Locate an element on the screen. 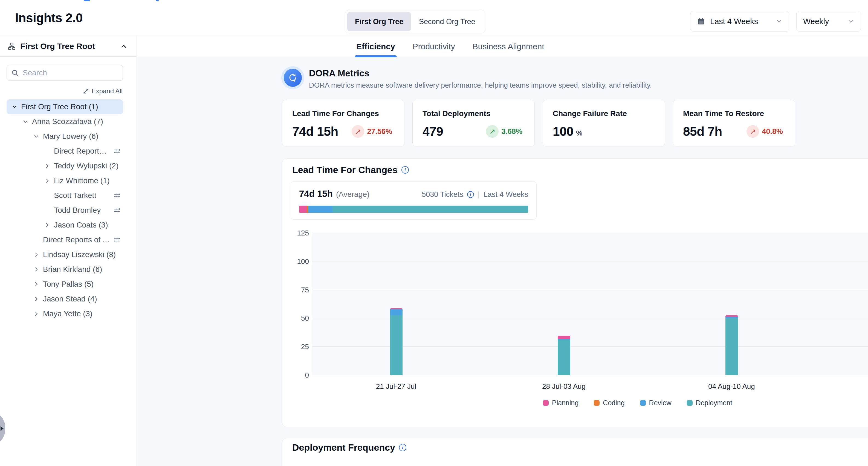 The height and width of the screenshot is (466, 868). date-range-select: Last 4 Weeks is located at coordinates (740, 21).